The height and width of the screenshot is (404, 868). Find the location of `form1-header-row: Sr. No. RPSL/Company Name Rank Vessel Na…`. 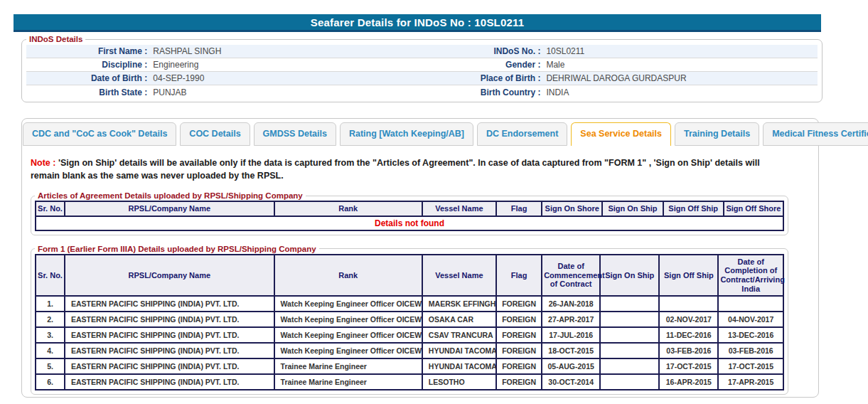

form1-header-row: Sr. No. RPSL/Company Name Rank Vessel Na… is located at coordinates (409, 276).